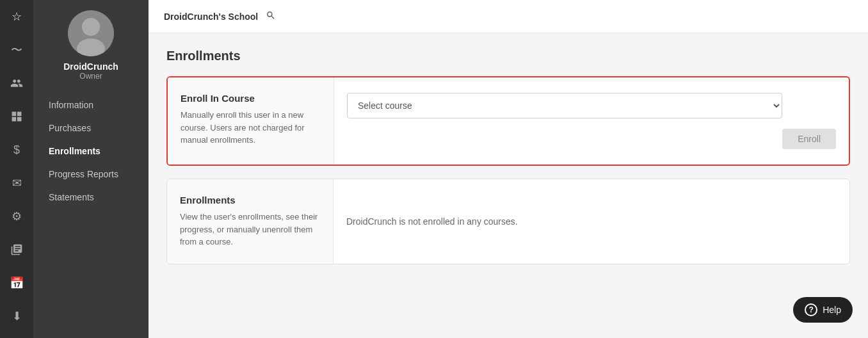  What do you see at coordinates (91, 174) in the screenshot?
I see `sidebar-item-progress-reports: Progress Reports` at bounding box center [91, 174].